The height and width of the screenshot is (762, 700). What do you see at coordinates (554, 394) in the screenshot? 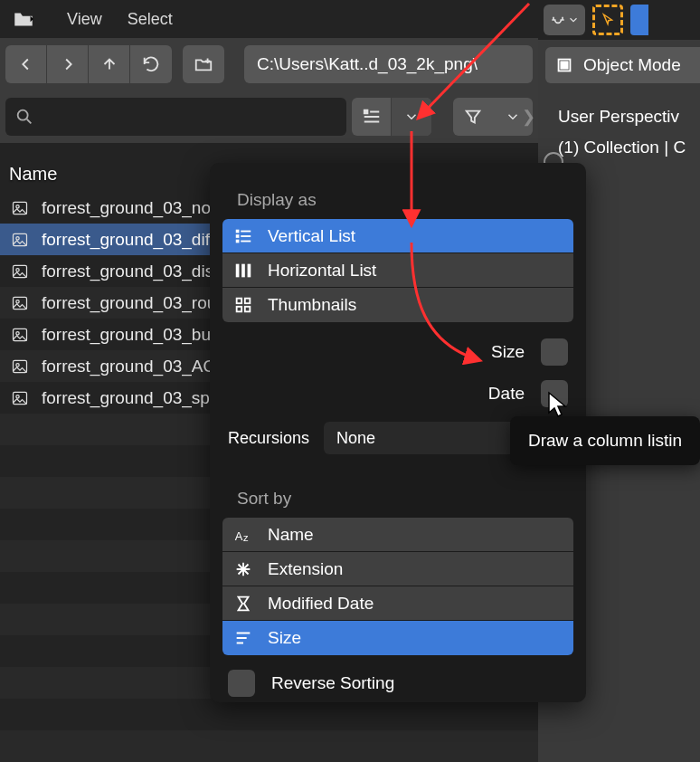
I see `date-column-checkbox` at bounding box center [554, 394].